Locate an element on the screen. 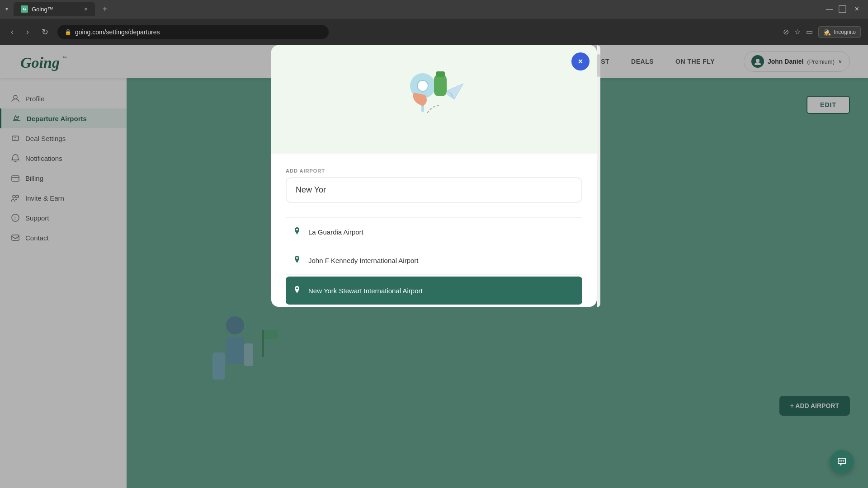  close-x-icon: × is located at coordinates (580, 61).